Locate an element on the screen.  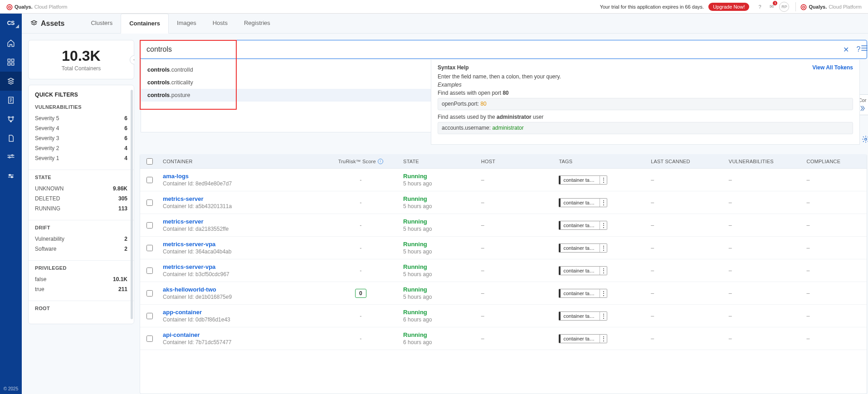
filter-row: RUNNING113 is located at coordinates (81, 209).